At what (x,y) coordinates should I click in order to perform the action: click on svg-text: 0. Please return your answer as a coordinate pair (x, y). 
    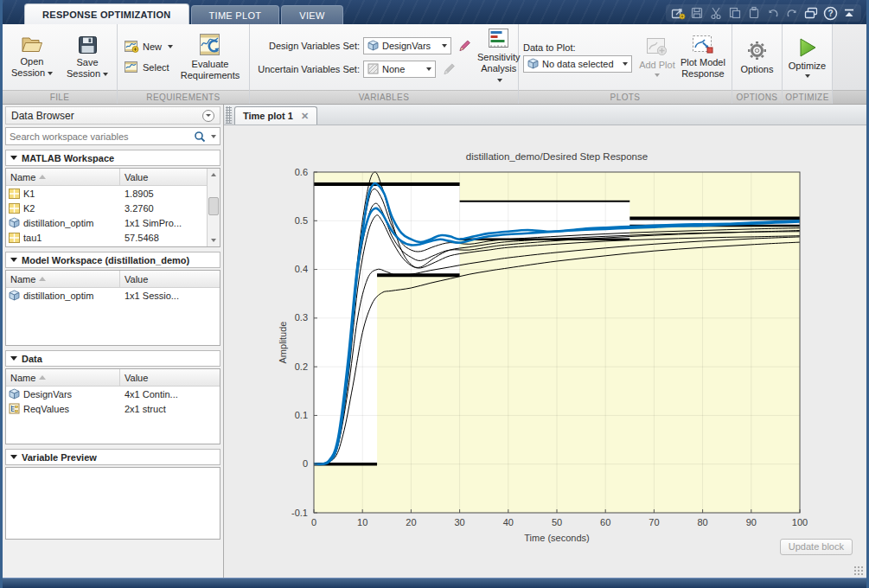
    Looking at the image, I should click on (305, 463).